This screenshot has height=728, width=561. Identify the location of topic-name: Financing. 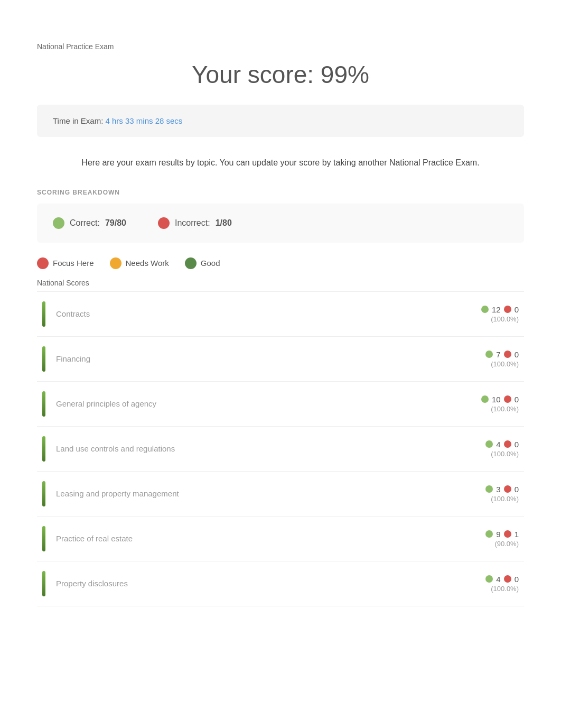
(225, 358).